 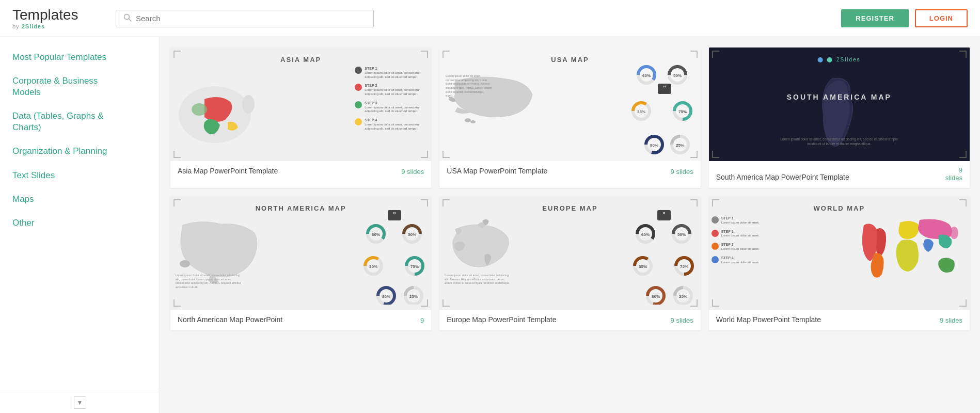 I want to click on template-thumbnail-usa: USA MAP, so click(x=570, y=104).